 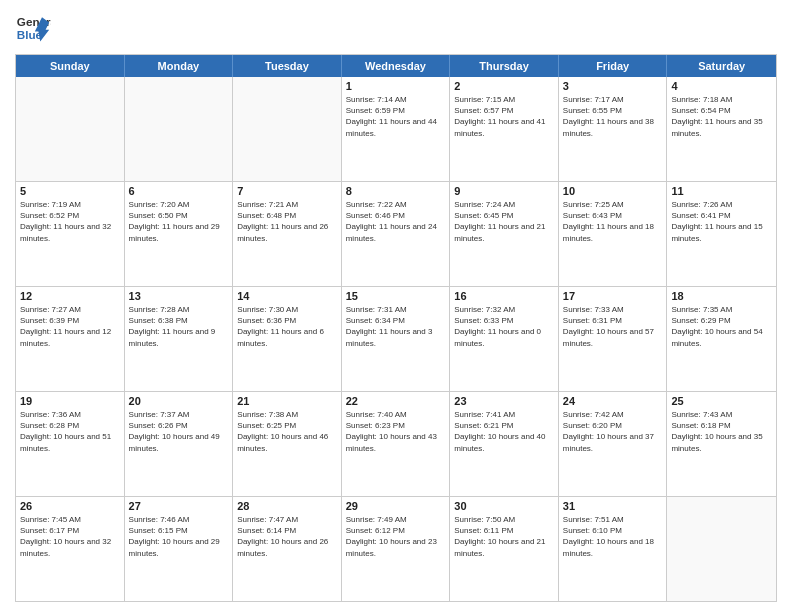 I want to click on day-info: Sunrise: 7:51 AMSunset: 6:10 PMDaylight:…, so click(x=613, y=536).